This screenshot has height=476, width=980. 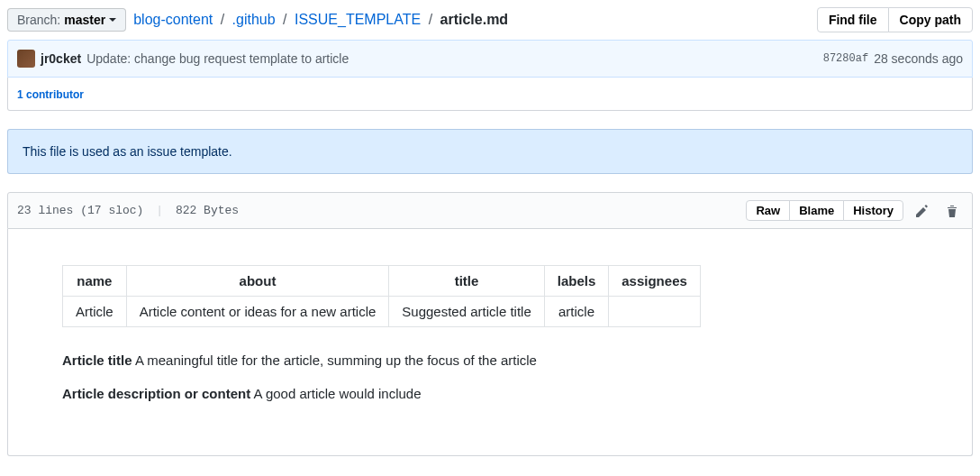 What do you see at coordinates (80, 211) in the screenshot?
I see `file-lines: 23 lines (17 sloc)` at bounding box center [80, 211].